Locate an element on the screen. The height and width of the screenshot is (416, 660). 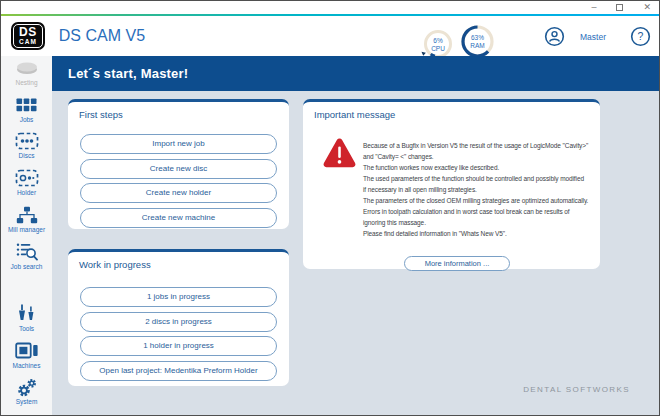
sidebar-label: Discs is located at coordinates (27, 156).